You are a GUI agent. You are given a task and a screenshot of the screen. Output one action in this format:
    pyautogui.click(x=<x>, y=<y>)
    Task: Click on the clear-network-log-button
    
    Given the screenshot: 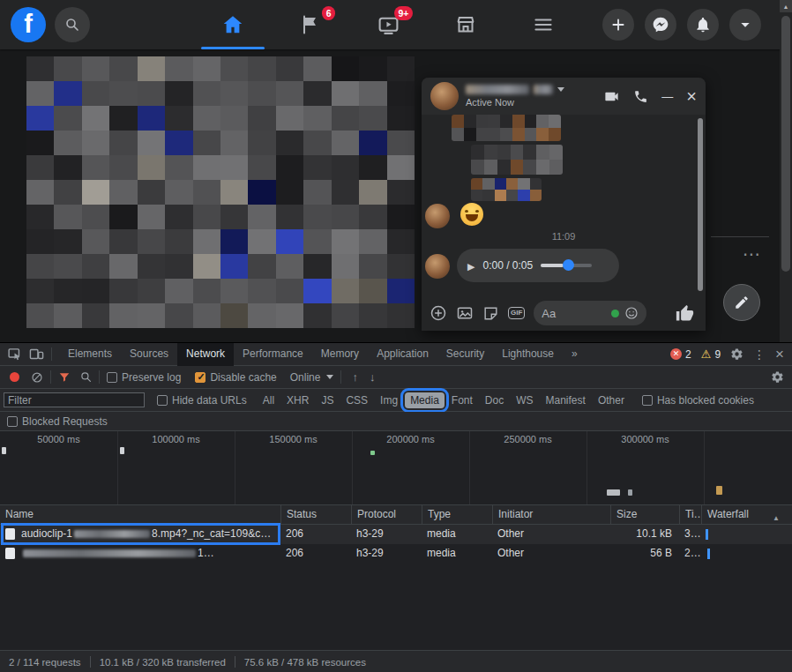 What is the action you would take?
    pyautogui.click(x=37, y=377)
    